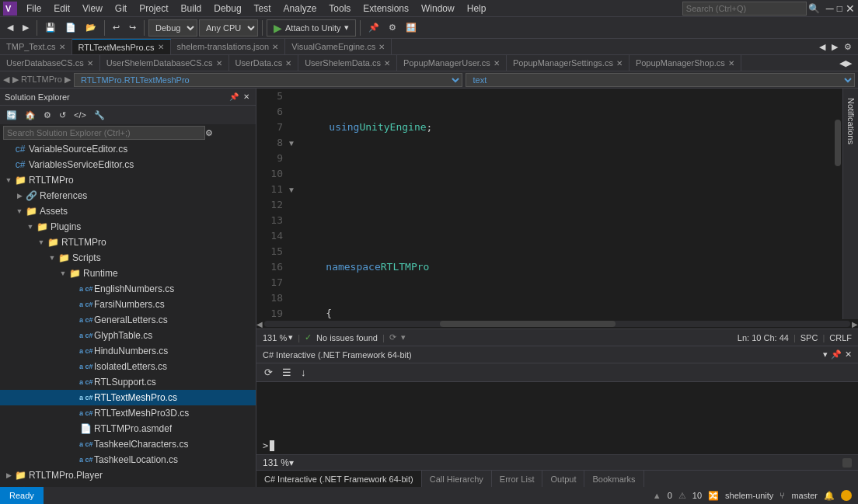 The height and width of the screenshot is (504, 858). I want to click on back-btn: ◀, so click(10, 28).